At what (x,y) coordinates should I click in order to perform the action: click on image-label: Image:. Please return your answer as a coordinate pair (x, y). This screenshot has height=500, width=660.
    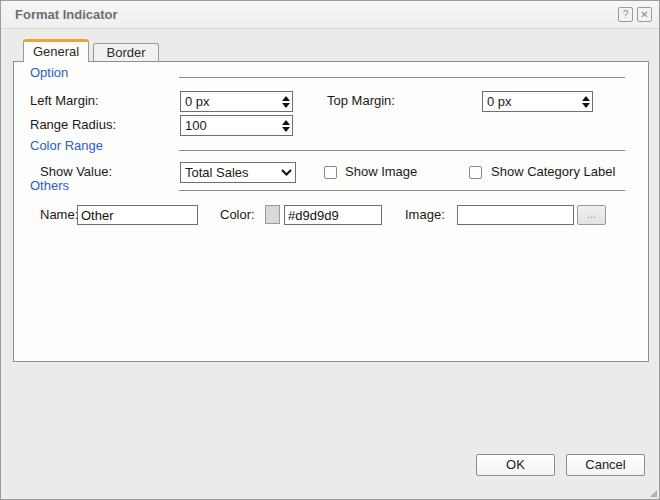
    Looking at the image, I should click on (425, 215).